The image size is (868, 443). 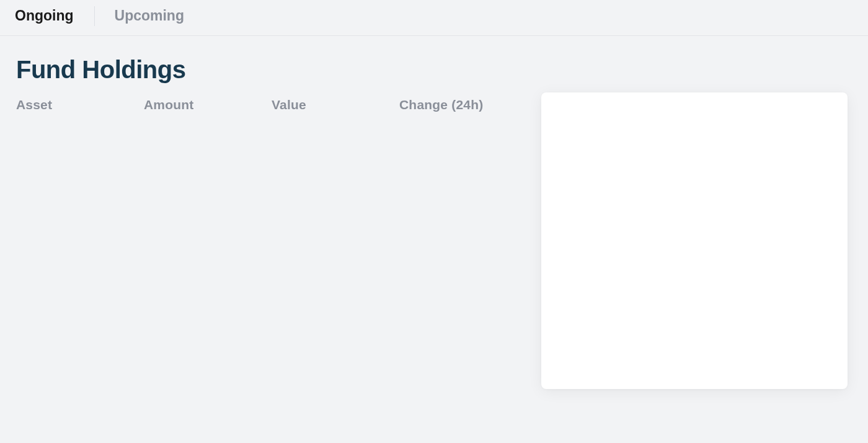 What do you see at coordinates (335, 105) in the screenshot?
I see `table-header-value: Value` at bounding box center [335, 105].